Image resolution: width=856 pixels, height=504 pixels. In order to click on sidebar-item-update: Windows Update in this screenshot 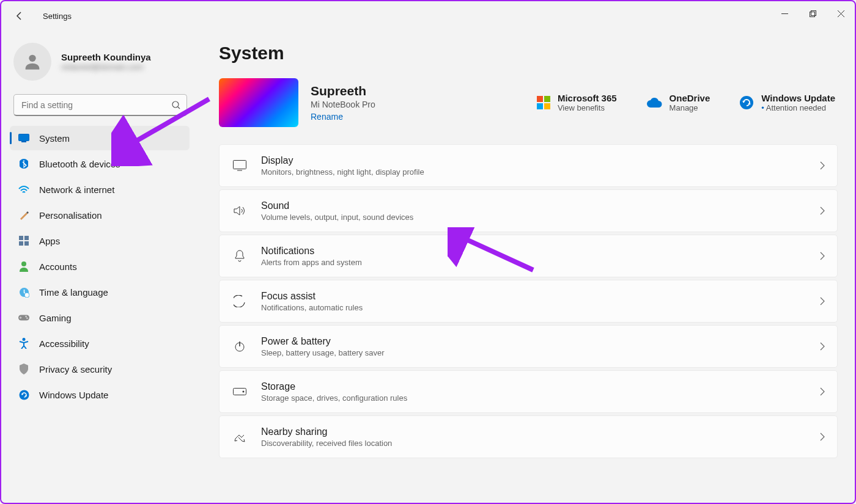, I will do `click(100, 395)`.